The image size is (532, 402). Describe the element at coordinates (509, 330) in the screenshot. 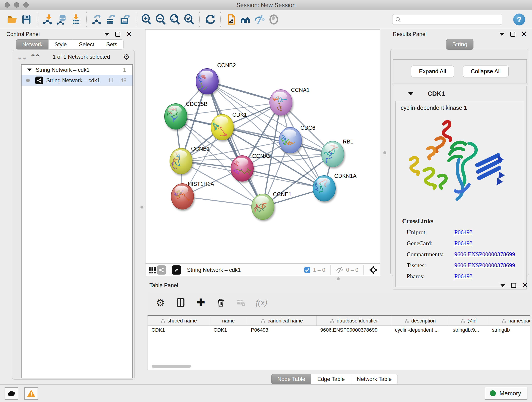

I see `table-cell: stringdb` at that location.